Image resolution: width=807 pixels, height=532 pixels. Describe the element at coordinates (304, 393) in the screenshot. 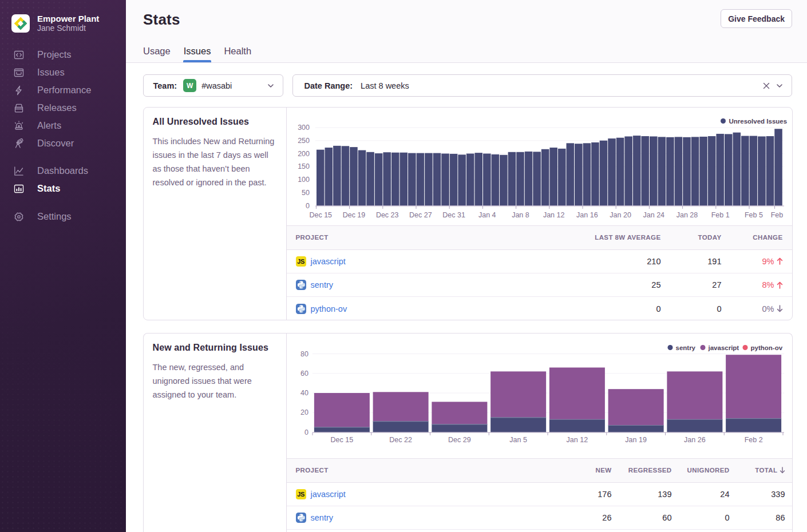

I see `svg-text: 40` at that location.